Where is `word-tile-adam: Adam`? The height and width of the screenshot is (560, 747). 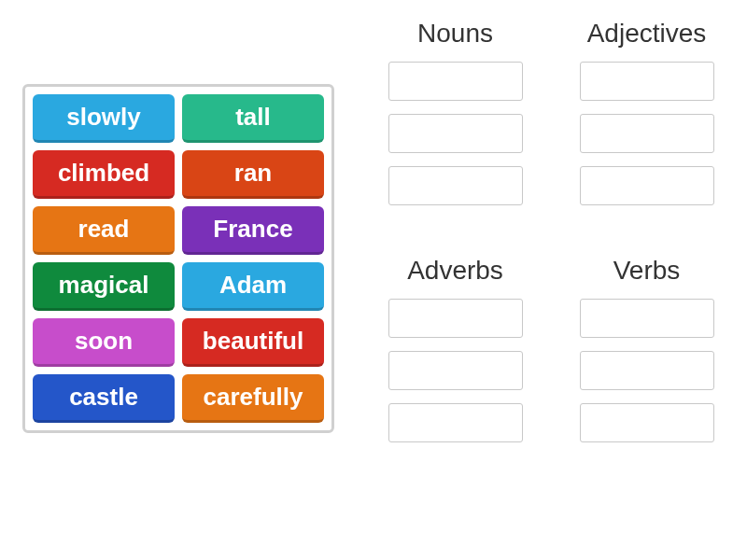 word-tile-adam: Adam is located at coordinates (253, 287).